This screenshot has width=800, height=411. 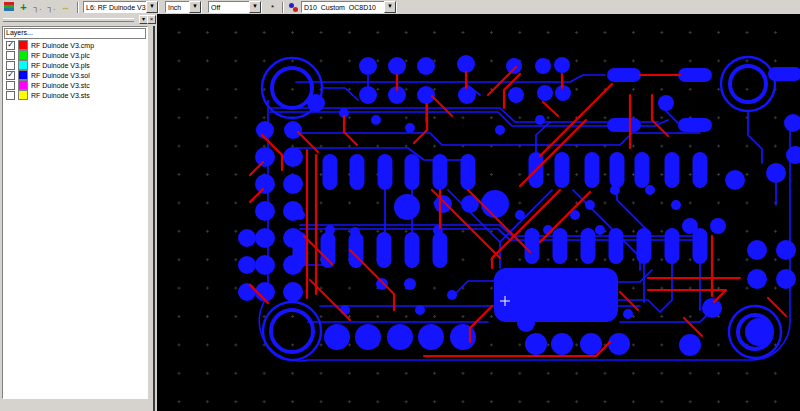 I want to click on layer-label: RF Duinode V3.sol, so click(x=60, y=76).